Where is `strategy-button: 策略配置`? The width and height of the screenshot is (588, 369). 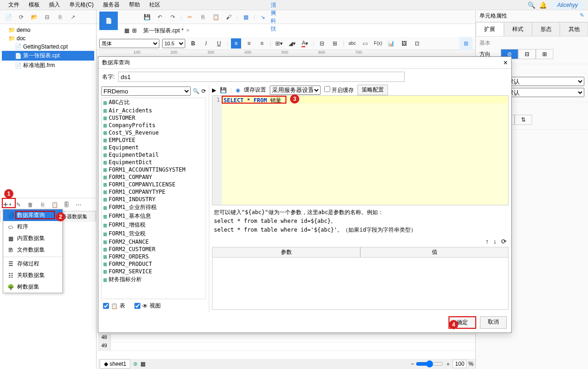
strategy-button: 策略配置 is located at coordinates (373, 90).